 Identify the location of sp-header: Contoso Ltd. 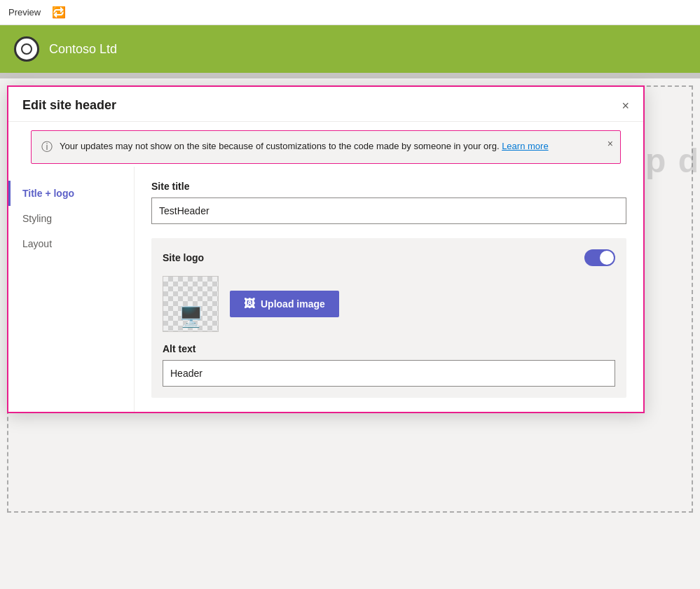
(350, 49).